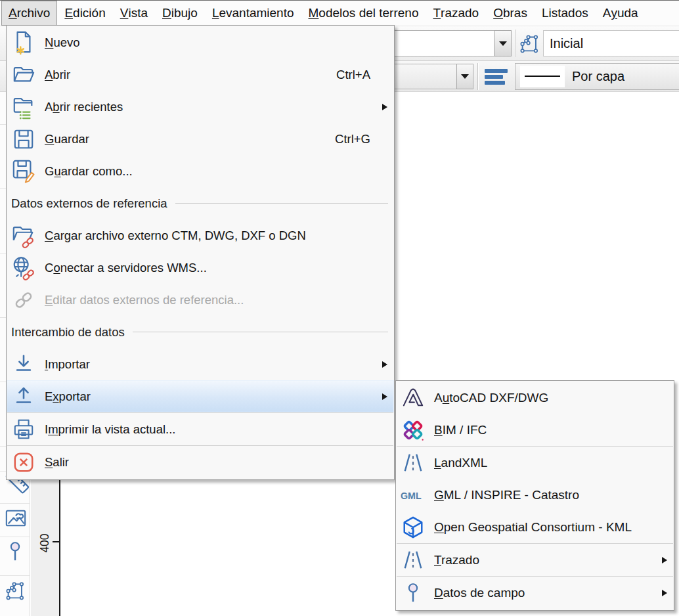  What do you see at coordinates (503, 43) in the screenshot?
I see `caret-down-icon` at bounding box center [503, 43].